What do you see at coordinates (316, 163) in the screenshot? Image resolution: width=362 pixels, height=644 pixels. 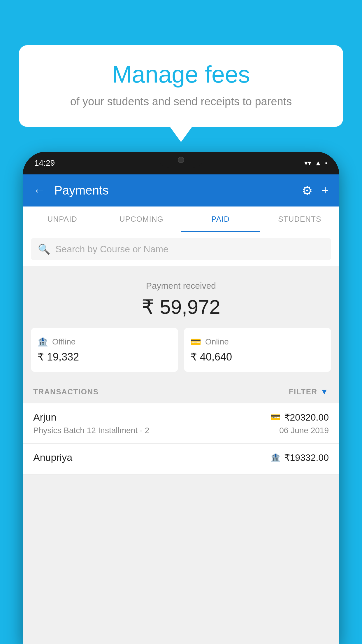 I see `status-icons: ▾▾ ▲ ▪` at bounding box center [316, 163].